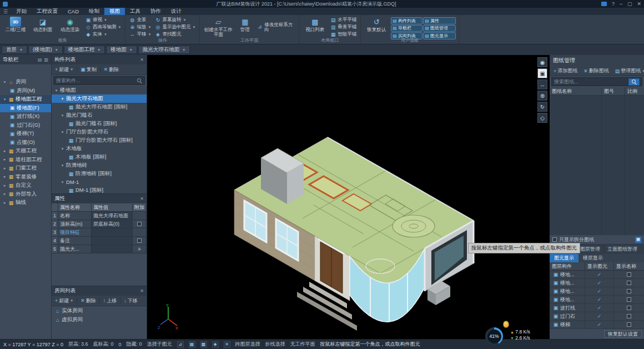 Image resolution: width=644 pixels, height=349 pixels. Describe the element at coordinates (99, 140) in the screenshot. I see `tree-row: ▦门厅台阶面大理石 [国标]` at that location.